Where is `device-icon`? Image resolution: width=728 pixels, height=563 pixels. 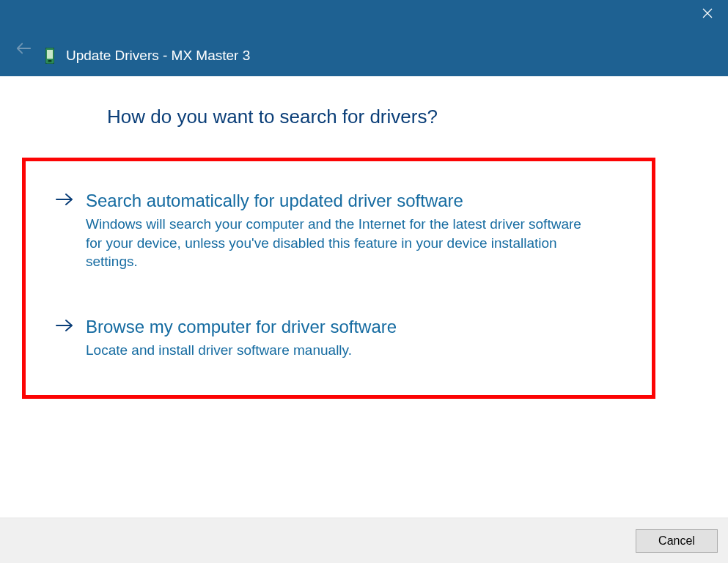
device-icon is located at coordinates (50, 56).